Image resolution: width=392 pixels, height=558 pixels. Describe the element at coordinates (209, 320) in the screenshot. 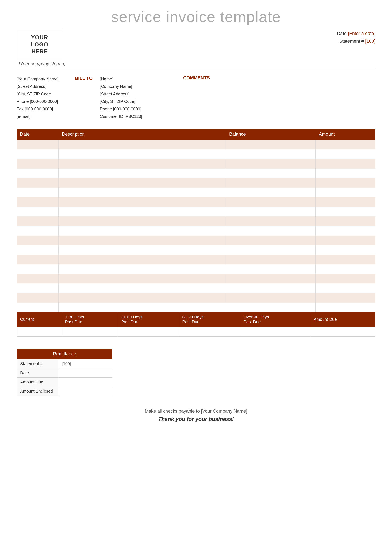

I see `col-header-61-90: 61-90 DaysPast Due` at that location.